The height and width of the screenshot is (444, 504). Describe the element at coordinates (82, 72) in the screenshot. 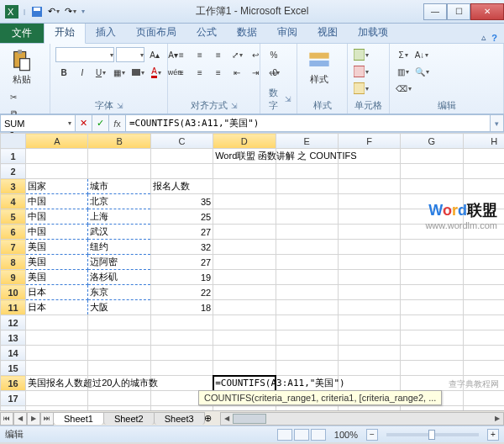

I see `italic-icon: I` at that location.